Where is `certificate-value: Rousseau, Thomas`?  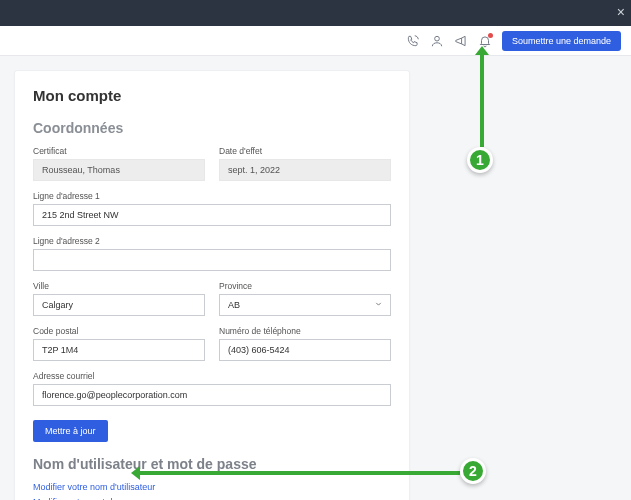 certificate-value: Rousseau, Thomas is located at coordinates (119, 170).